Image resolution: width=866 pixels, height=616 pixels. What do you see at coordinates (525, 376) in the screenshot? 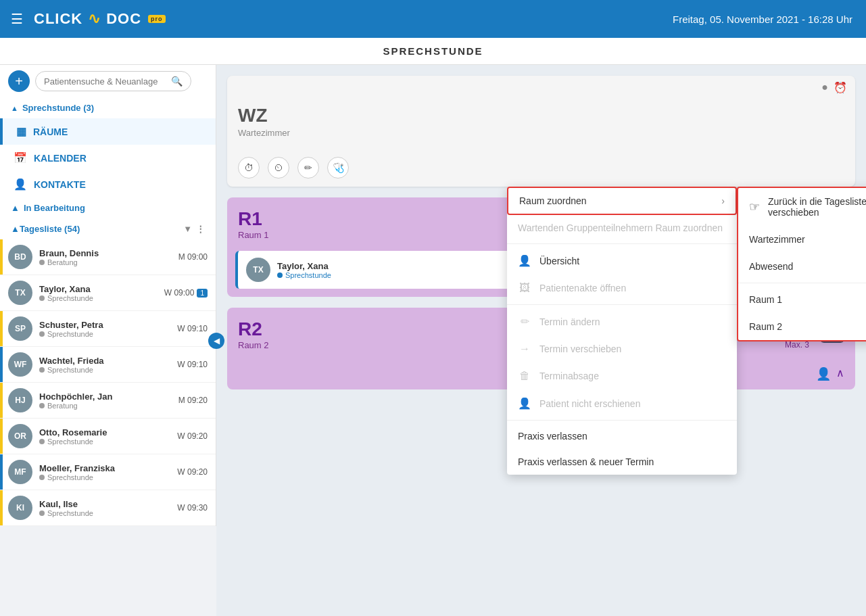
I see `trash-icon: 🗑` at bounding box center [525, 376].